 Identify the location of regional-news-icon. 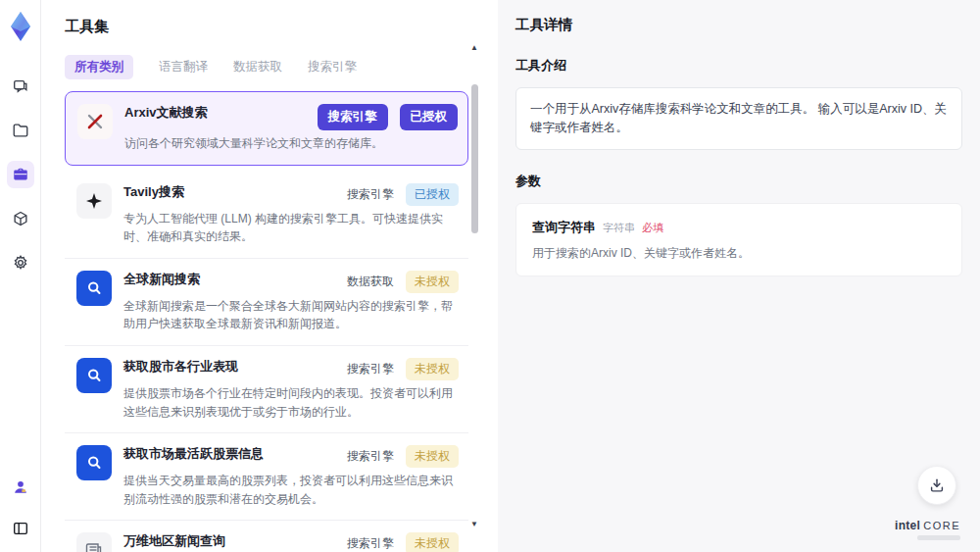
(94, 542).